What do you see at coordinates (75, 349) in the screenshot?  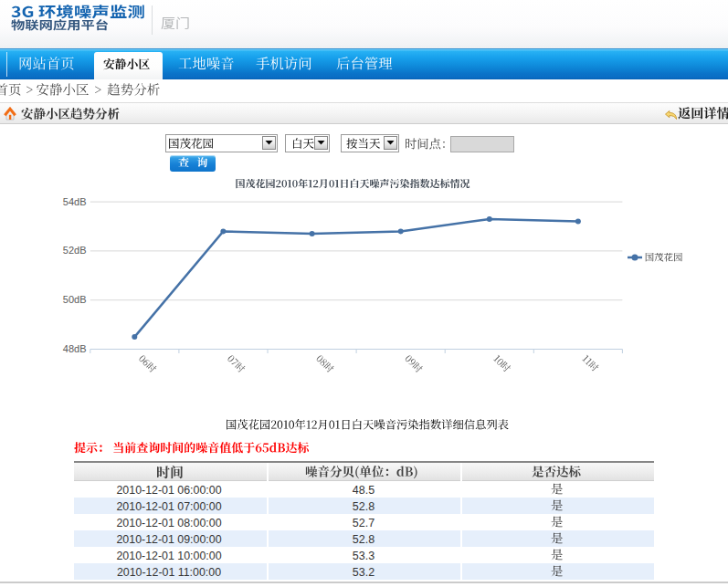 I see `svg-text: 48dB` at bounding box center [75, 349].